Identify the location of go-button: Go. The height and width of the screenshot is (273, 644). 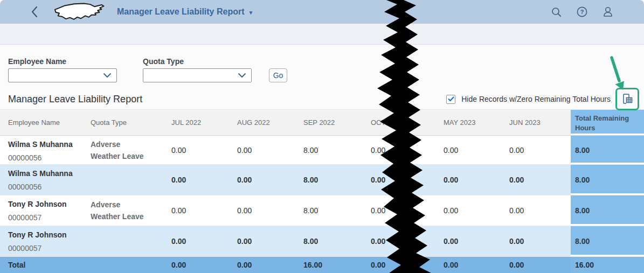
(278, 75).